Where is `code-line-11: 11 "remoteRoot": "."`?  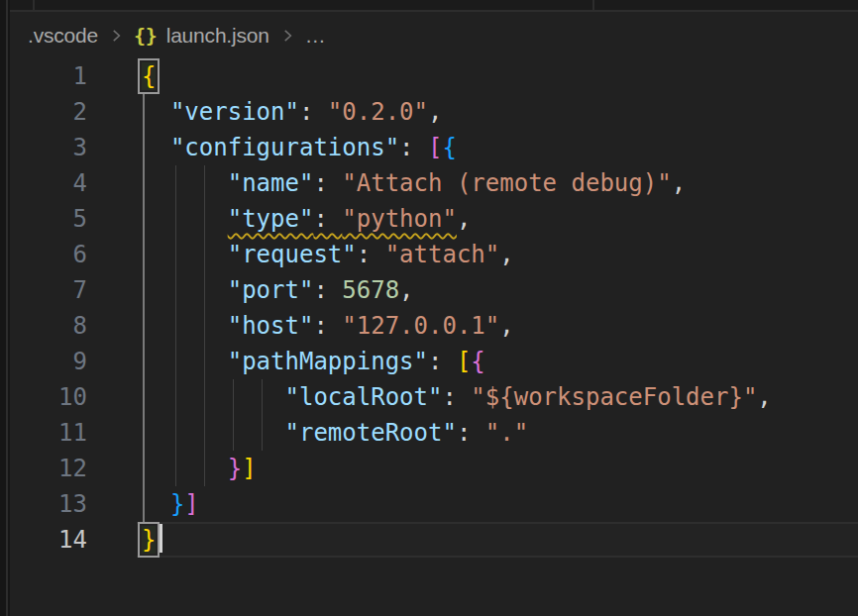
code-line-11: 11 "remoteRoot": "." is located at coordinates (434, 433).